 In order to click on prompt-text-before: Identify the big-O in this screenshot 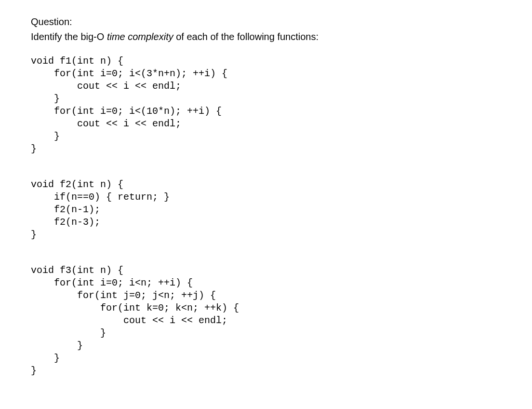, I will do `click(69, 37)`.